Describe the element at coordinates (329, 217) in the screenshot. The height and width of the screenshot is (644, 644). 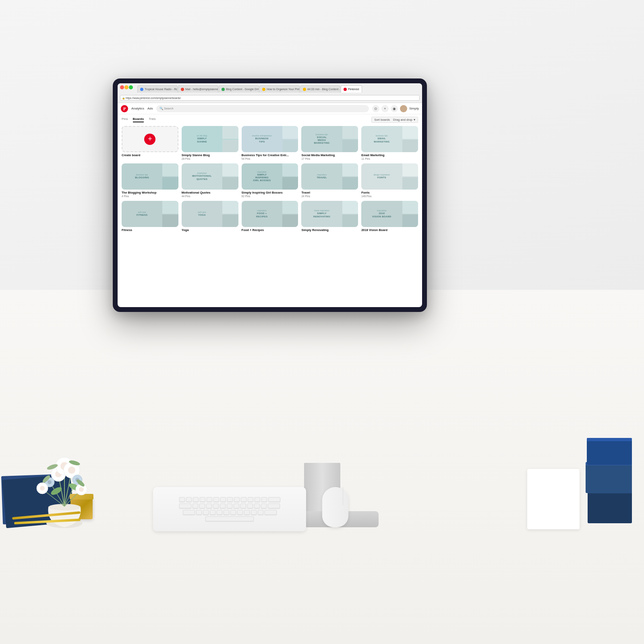
I see `board-card-renovating: home inspiration SIMPLYRENOVATING Simply…` at that location.